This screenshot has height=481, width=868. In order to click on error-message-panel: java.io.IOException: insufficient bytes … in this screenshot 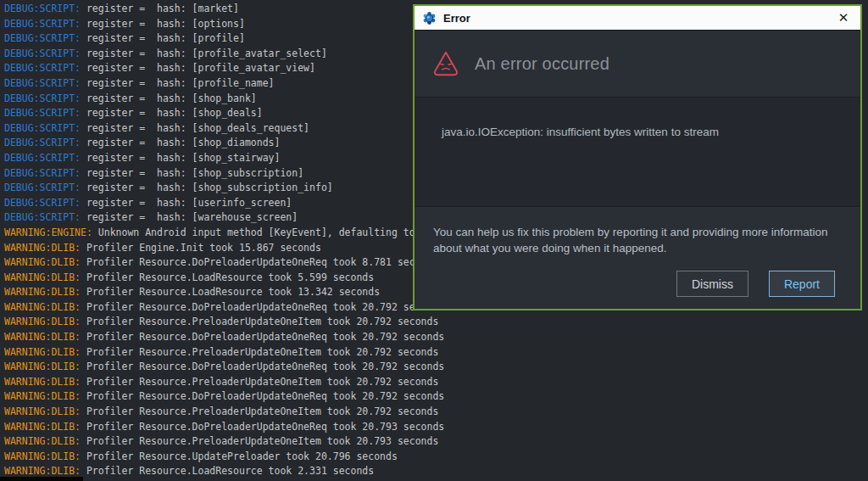, I will do `click(637, 152)`.